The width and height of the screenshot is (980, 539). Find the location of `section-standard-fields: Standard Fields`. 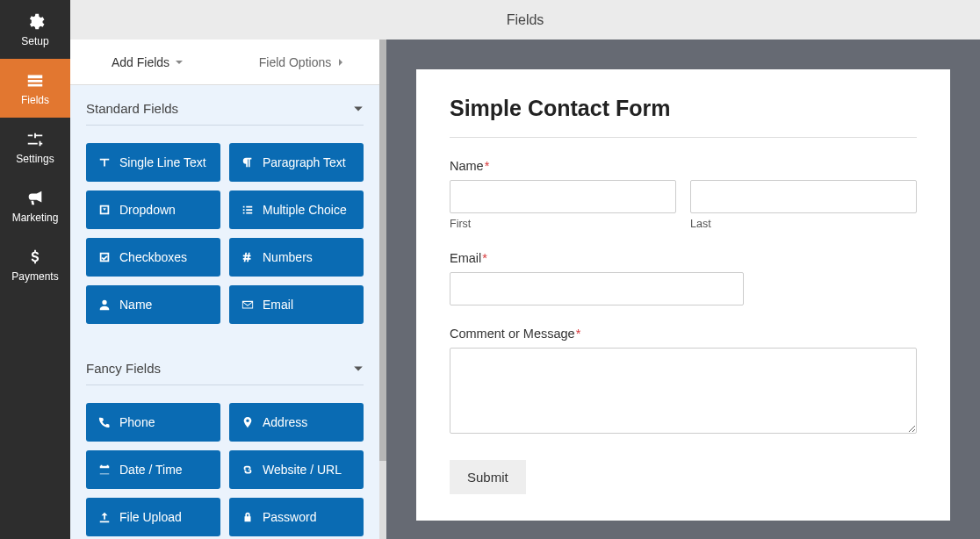

section-standard-fields: Standard Fields is located at coordinates (225, 105).